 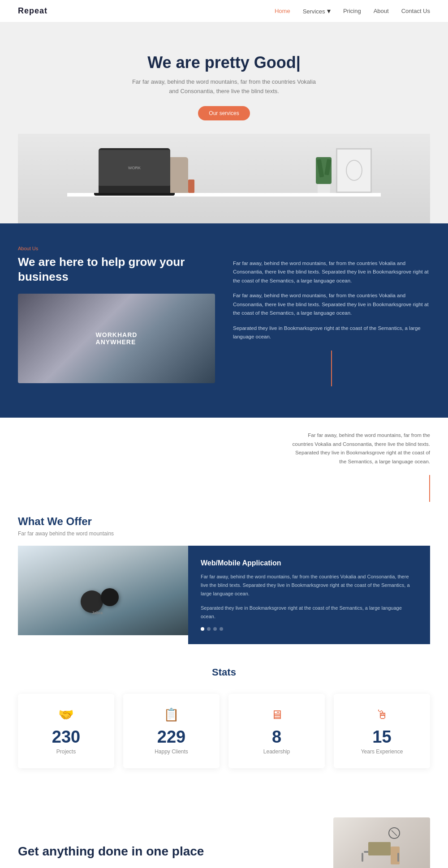 I want to click on desk-vase, so click(x=191, y=186).